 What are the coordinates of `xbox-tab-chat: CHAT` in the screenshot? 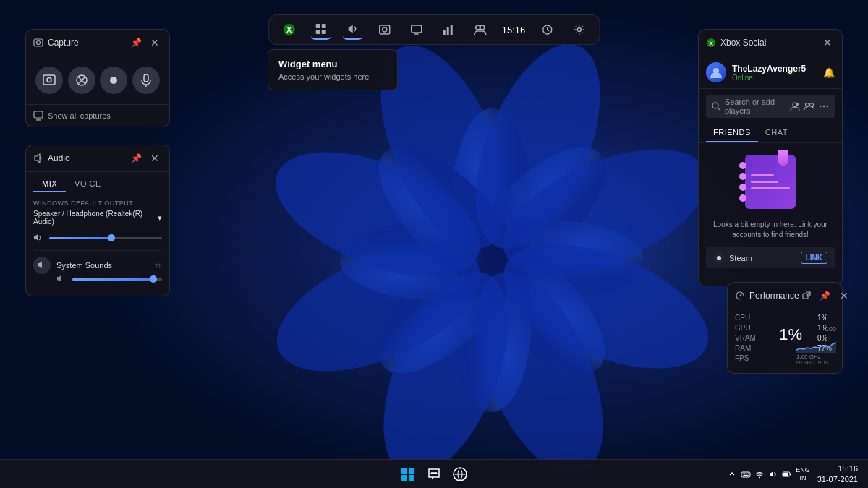 It's located at (777, 133).